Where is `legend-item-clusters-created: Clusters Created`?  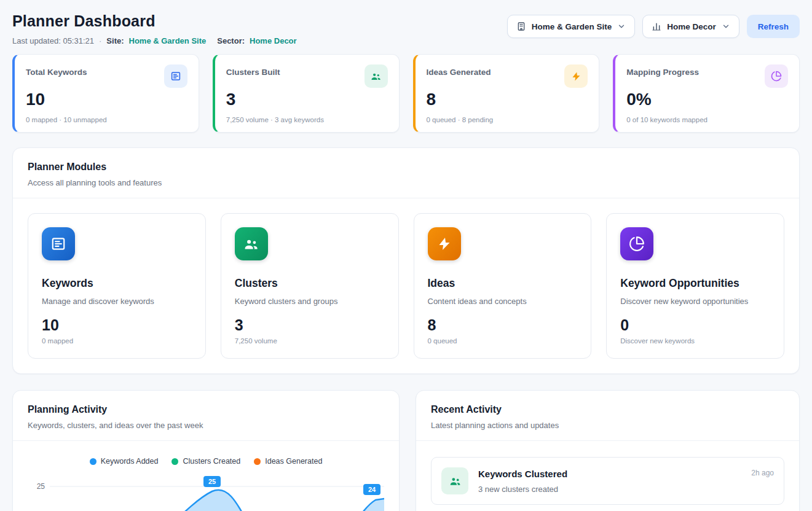
legend-item-clusters-created: Clusters Created is located at coordinates (206, 461).